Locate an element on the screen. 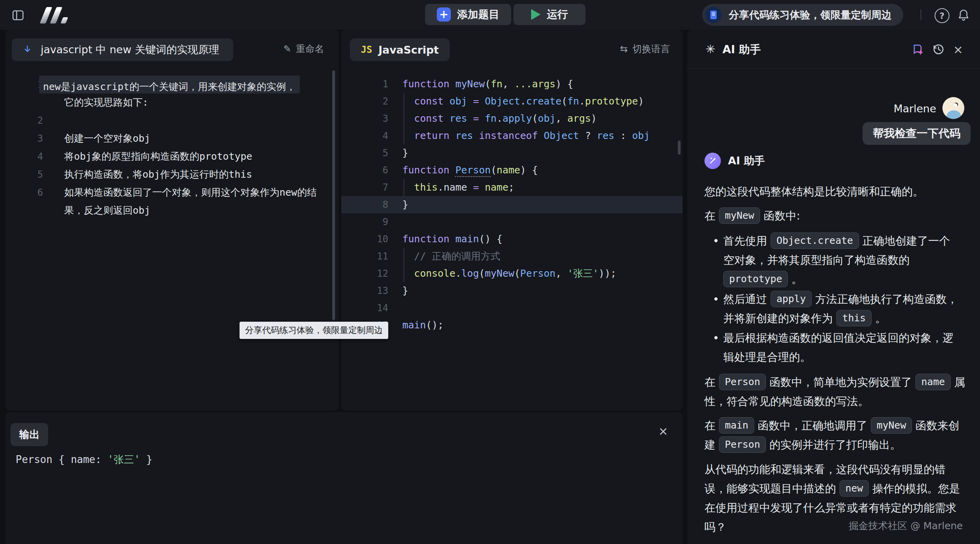 This screenshot has height=544, width=980. line-number: 4 is located at coordinates (24, 157).